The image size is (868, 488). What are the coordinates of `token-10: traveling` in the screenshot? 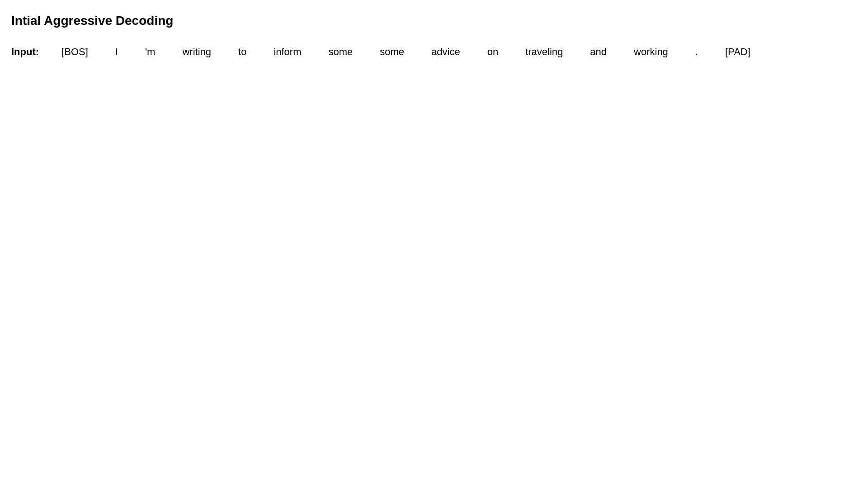 It's located at (544, 52).